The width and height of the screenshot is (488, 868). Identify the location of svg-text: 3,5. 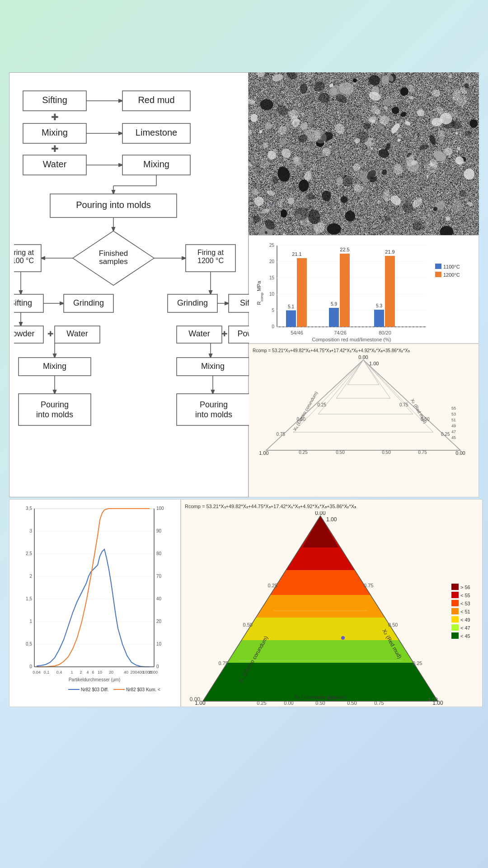
(29, 508).